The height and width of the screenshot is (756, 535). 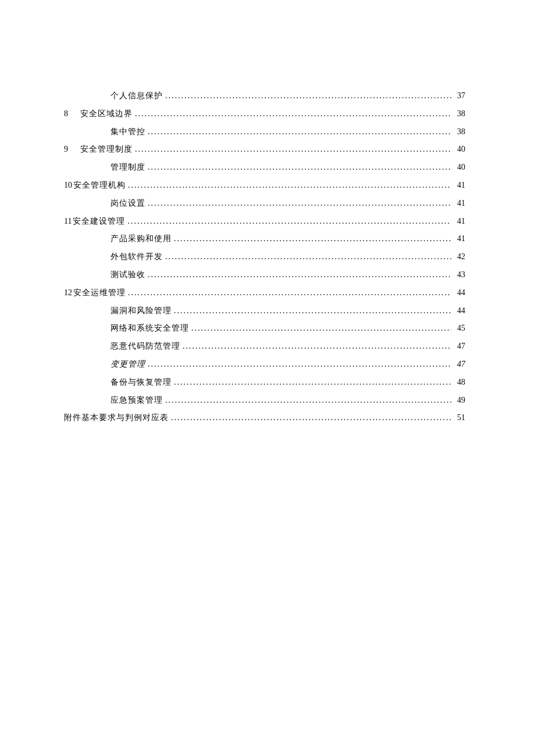 I want to click on toc-entry: 备份与恢复管理48, so click(x=265, y=382).